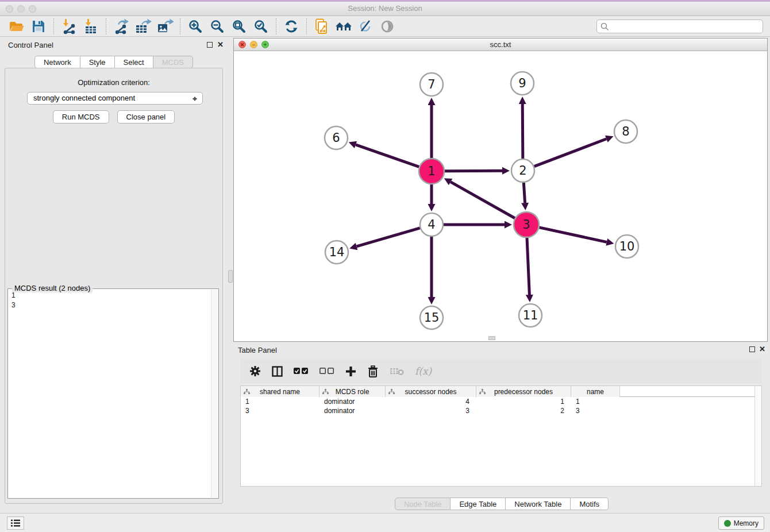  What do you see at coordinates (115, 98) in the screenshot?
I see `criterion-select: strongly connected component` at bounding box center [115, 98].